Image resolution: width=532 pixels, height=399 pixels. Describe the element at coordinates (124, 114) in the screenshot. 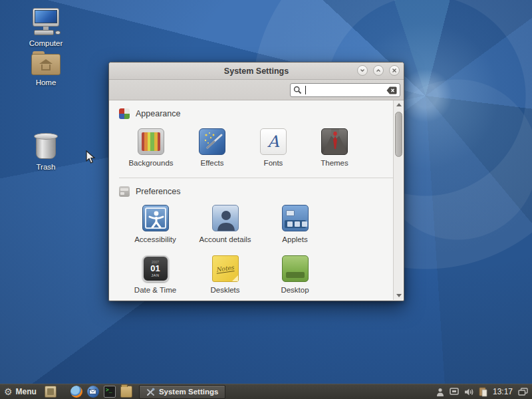

I see `appearance-section-icon` at that location.